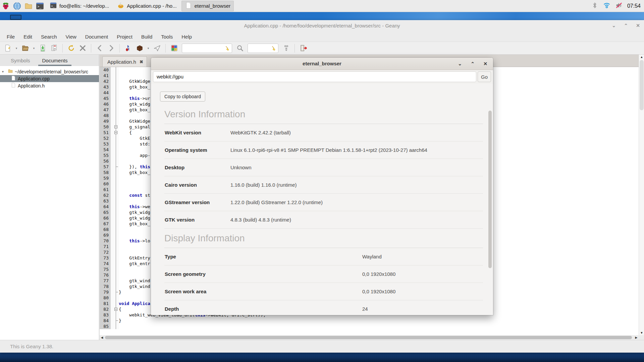 This screenshot has height=362, width=644. What do you see at coordinates (484, 77) in the screenshot?
I see `go-button: Go` at bounding box center [484, 77].